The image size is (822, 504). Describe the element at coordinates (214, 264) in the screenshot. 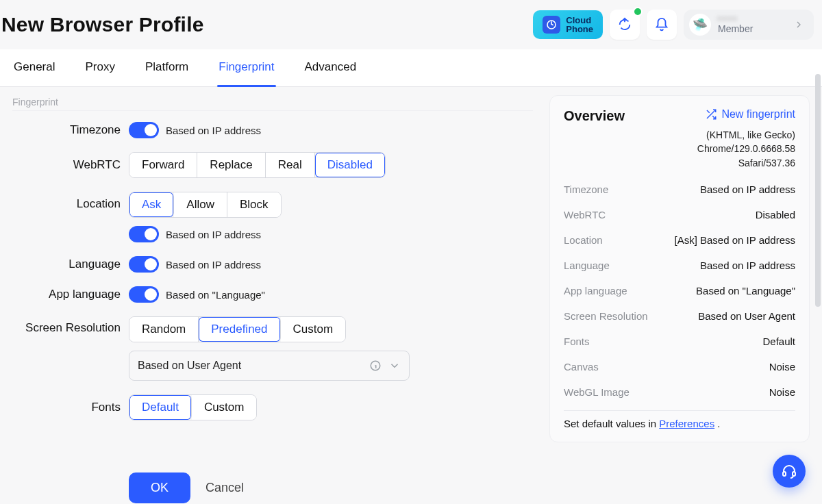

I see `language-hint: Based on IP address` at that location.